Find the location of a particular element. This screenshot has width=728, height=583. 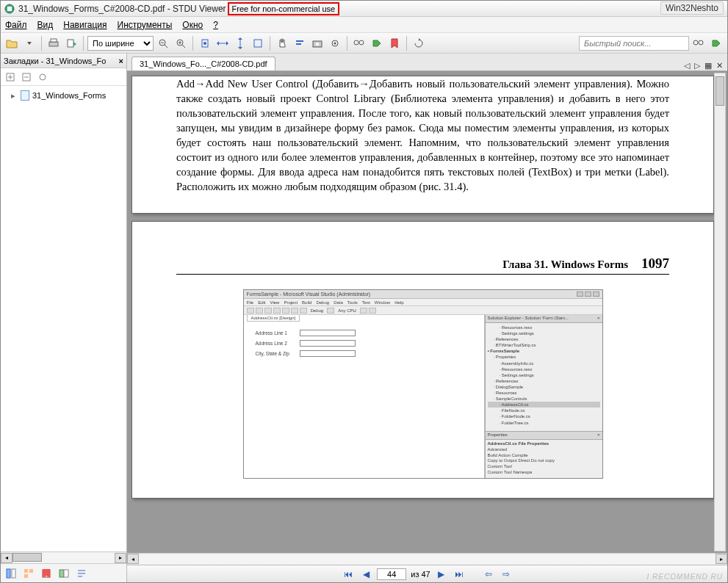

menu-navigation: Навигация is located at coordinates (85, 25).